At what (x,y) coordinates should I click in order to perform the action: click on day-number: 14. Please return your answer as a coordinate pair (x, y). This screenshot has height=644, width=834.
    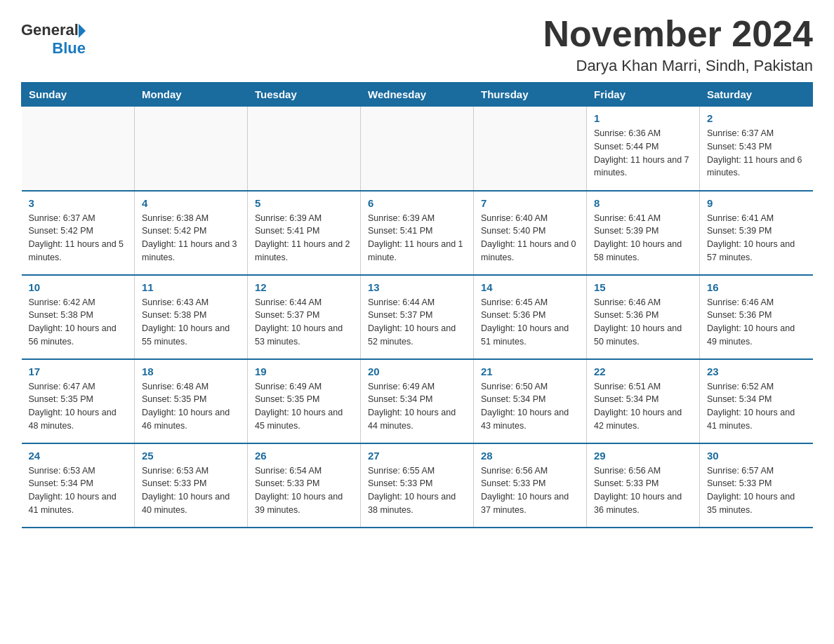
    Looking at the image, I should click on (530, 288).